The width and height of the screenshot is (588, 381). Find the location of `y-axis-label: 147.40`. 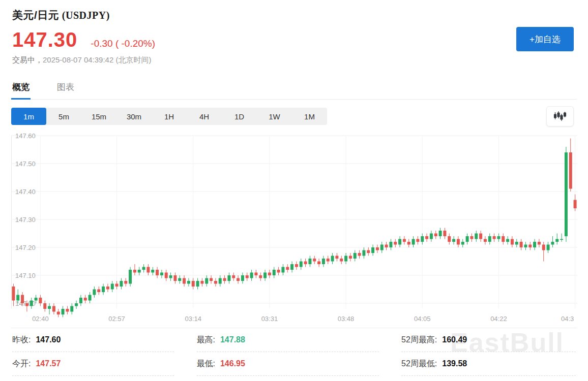

y-axis-label: 147.40 is located at coordinates (25, 192).